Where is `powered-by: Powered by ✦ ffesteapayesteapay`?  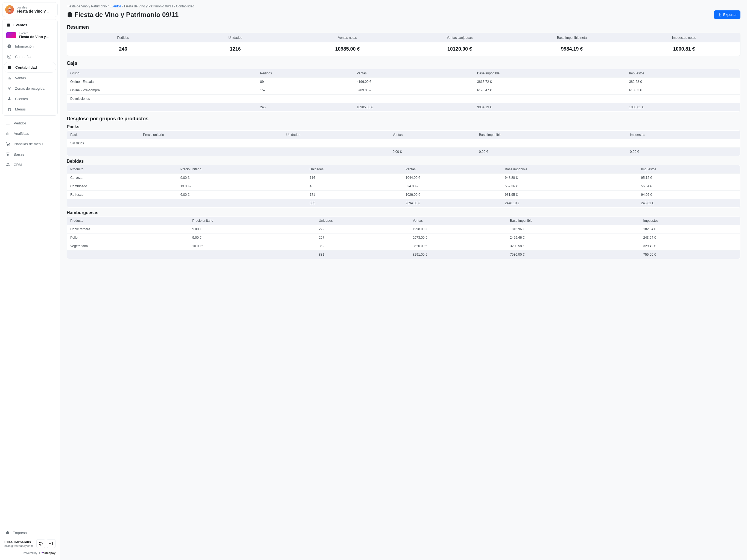
powered-by: Powered by ✦ ffesteapayesteapay is located at coordinates (30, 553).